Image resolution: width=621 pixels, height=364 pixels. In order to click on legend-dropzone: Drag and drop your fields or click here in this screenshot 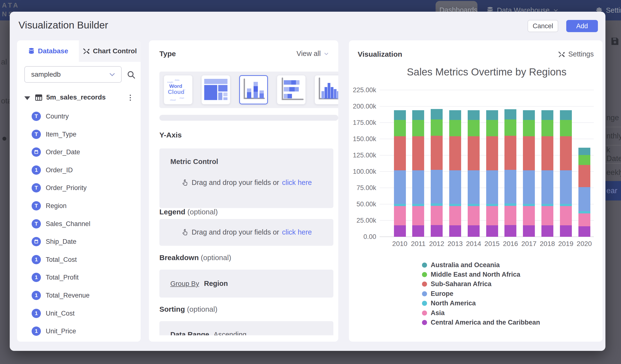, I will do `click(246, 232)`.